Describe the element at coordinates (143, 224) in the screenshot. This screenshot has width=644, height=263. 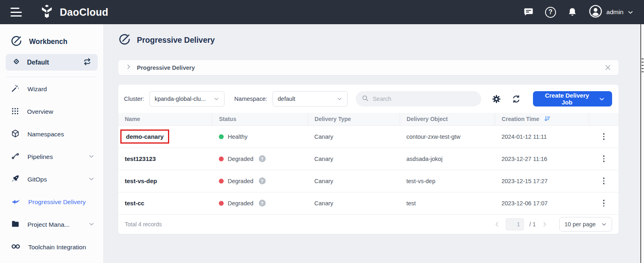
I see `total-records: Total 4 records` at that location.